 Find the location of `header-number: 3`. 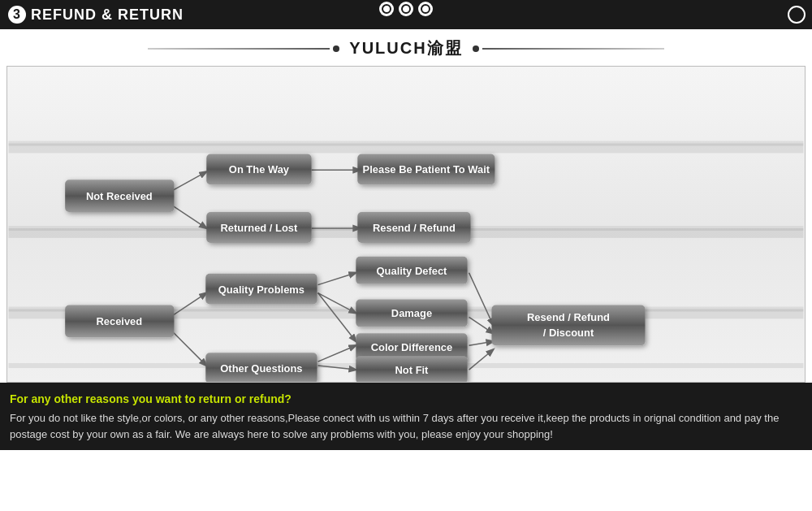

header-number: 3 is located at coordinates (17, 15).